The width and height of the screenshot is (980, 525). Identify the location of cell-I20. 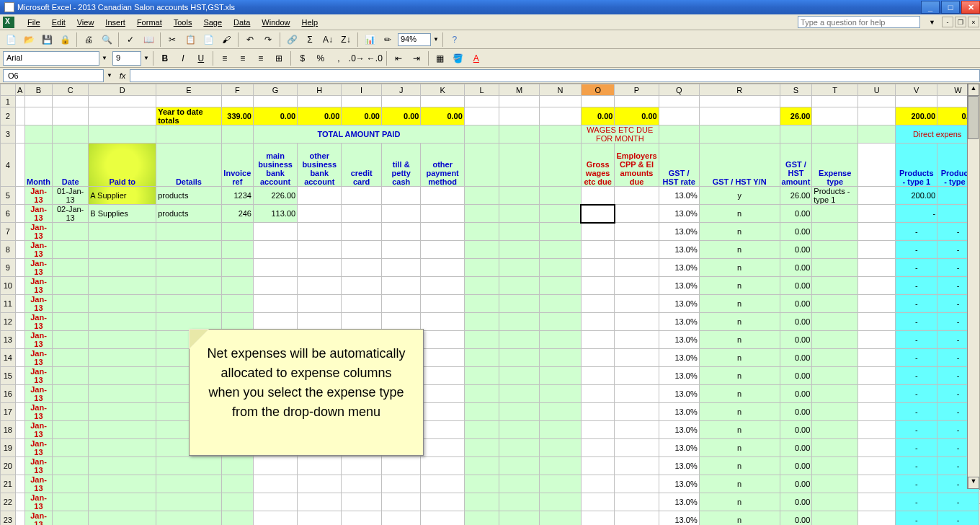
(362, 466).